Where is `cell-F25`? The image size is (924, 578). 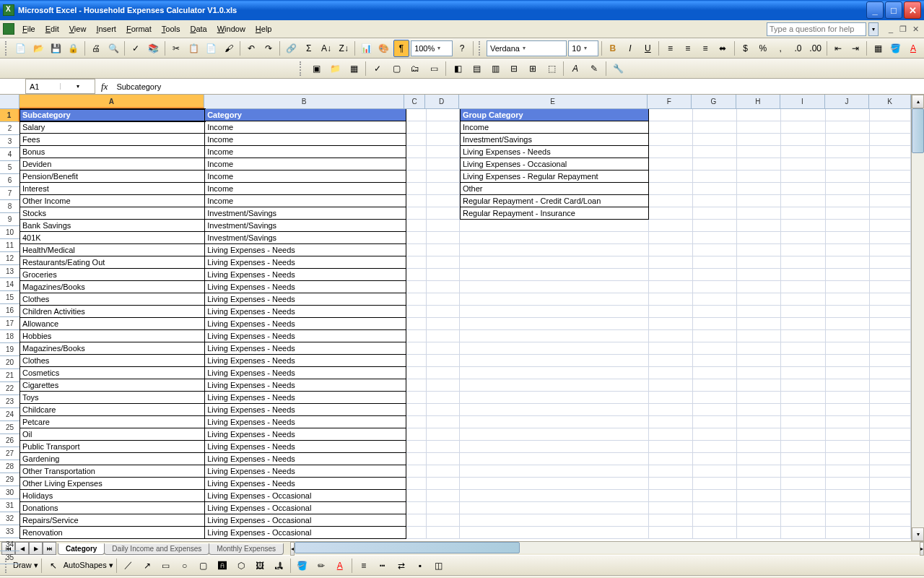
cell-F25 is located at coordinates (671, 410).